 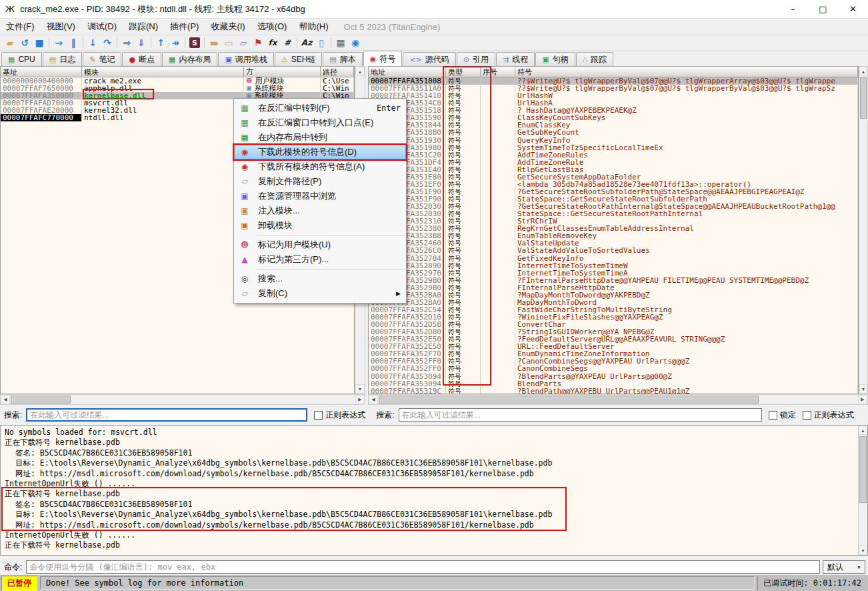 I want to click on bookmark-icon: ⚑, so click(x=258, y=43).